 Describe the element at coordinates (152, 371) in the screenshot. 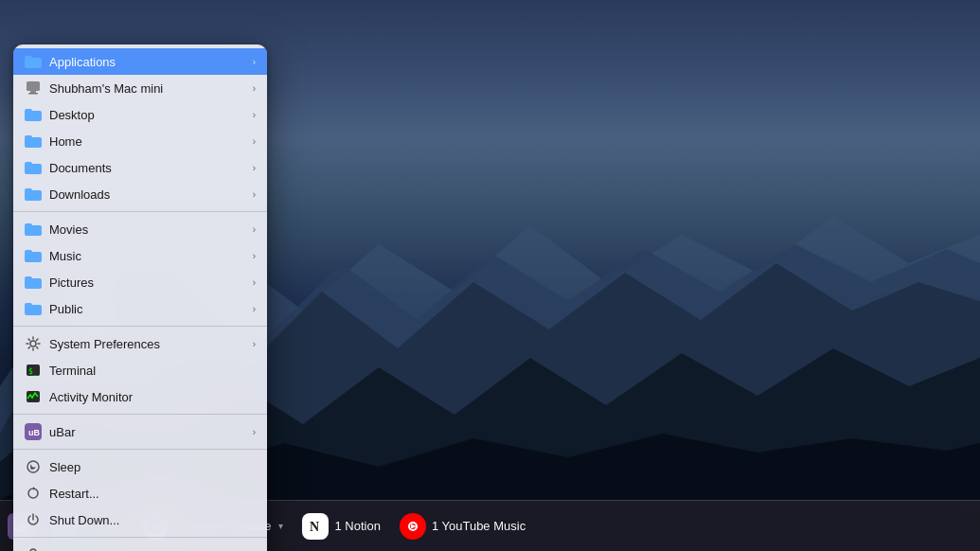

I see `menu-label-terminal: Terminal` at that location.